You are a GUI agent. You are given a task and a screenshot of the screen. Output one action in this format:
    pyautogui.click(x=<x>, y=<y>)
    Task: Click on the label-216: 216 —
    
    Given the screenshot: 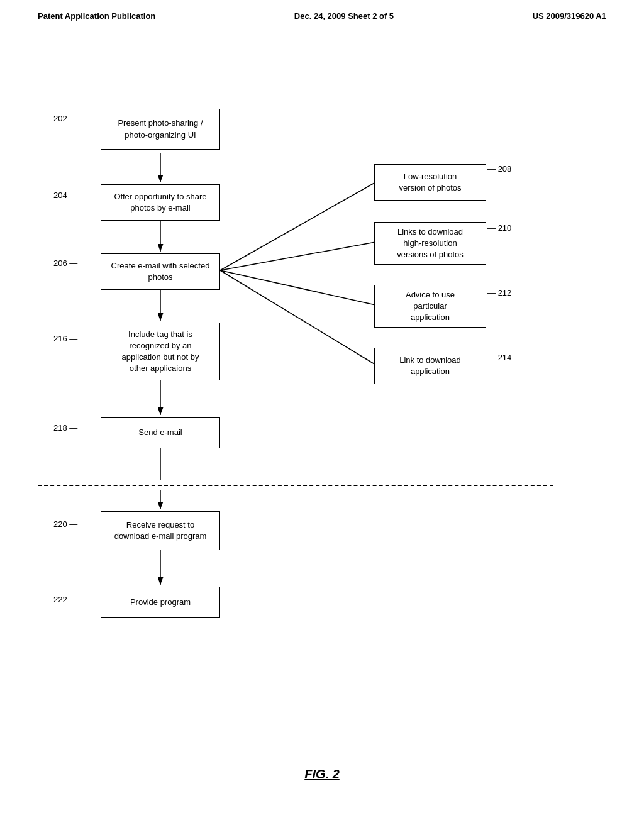 What is the action you would take?
    pyautogui.click(x=65, y=338)
    